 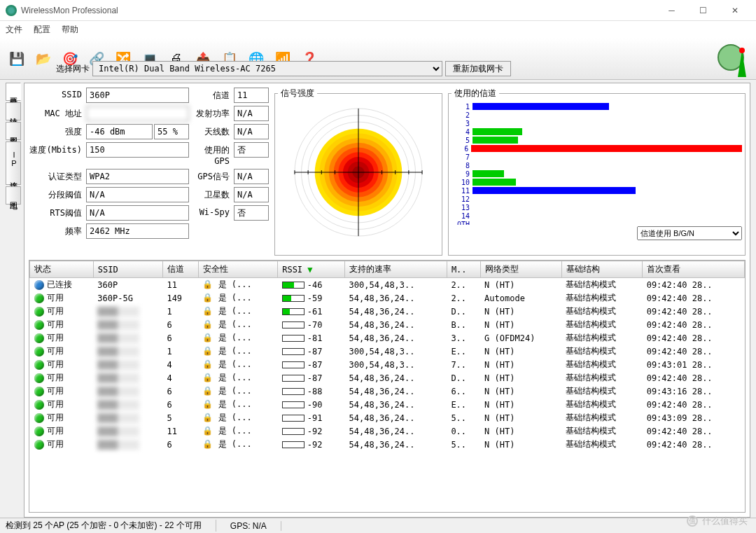 I want to click on save-icon: 💾, so click(x=17, y=59).